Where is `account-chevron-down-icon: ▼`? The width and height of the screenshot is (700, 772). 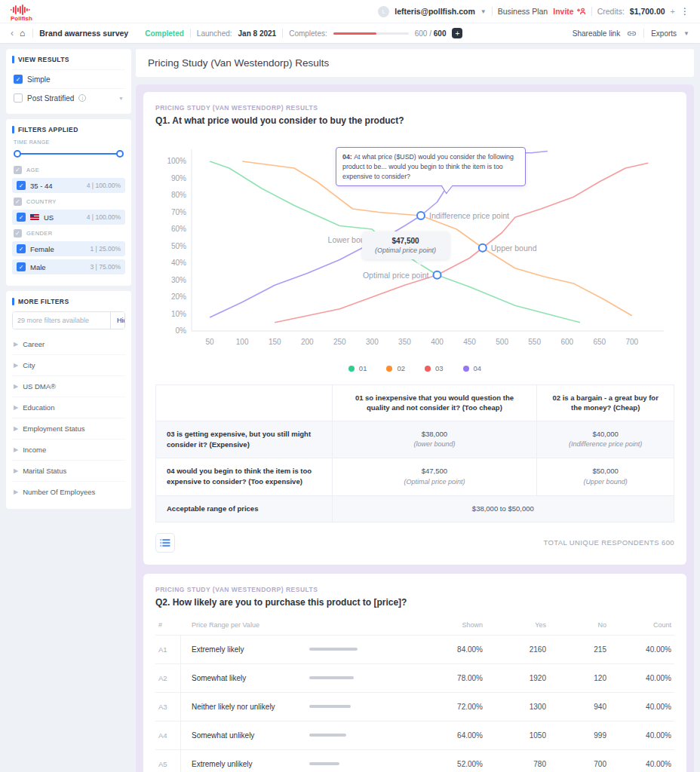
account-chevron-down-icon: ▼ is located at coordinates (484, 12).